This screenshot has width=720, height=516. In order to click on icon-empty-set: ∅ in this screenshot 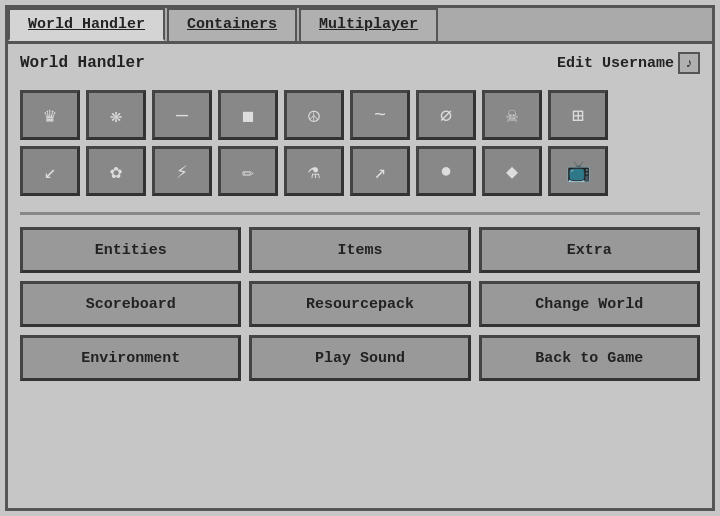, I will do `click(446, 115)`.